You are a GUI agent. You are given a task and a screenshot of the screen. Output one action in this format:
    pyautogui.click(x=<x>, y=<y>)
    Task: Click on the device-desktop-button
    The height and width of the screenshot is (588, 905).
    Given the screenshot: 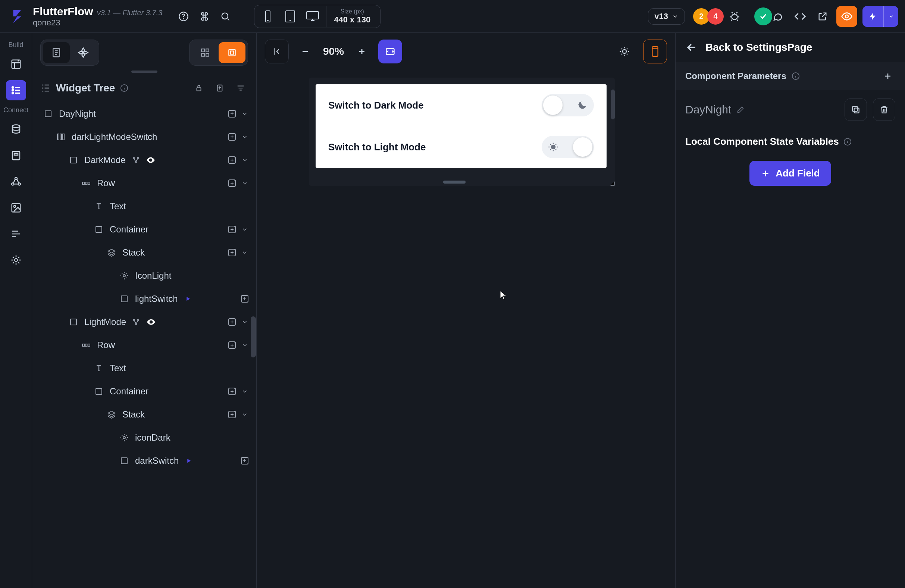 What is the action you would take?
    pyautogui.click(x=313, y=17)
    